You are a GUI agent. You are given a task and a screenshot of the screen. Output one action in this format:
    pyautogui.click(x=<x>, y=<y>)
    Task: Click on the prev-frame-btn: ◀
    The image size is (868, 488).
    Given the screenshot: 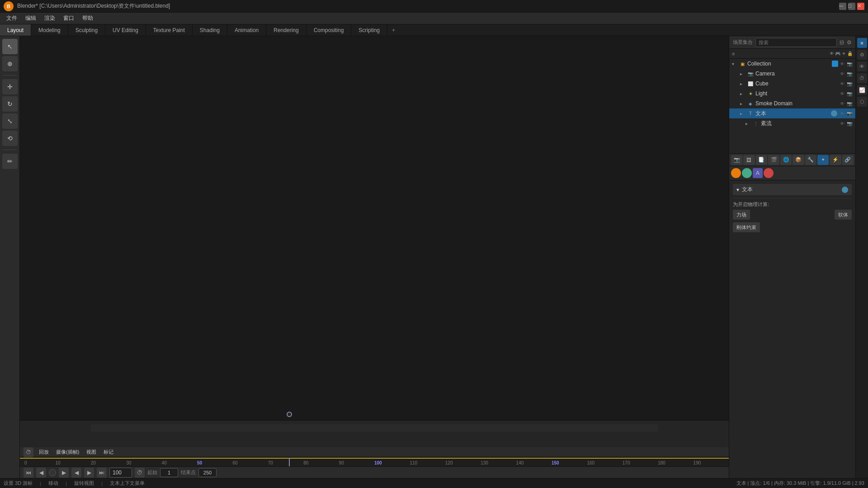 What is the action you would take?
    pyautogui.click(x=41, y=473)
    